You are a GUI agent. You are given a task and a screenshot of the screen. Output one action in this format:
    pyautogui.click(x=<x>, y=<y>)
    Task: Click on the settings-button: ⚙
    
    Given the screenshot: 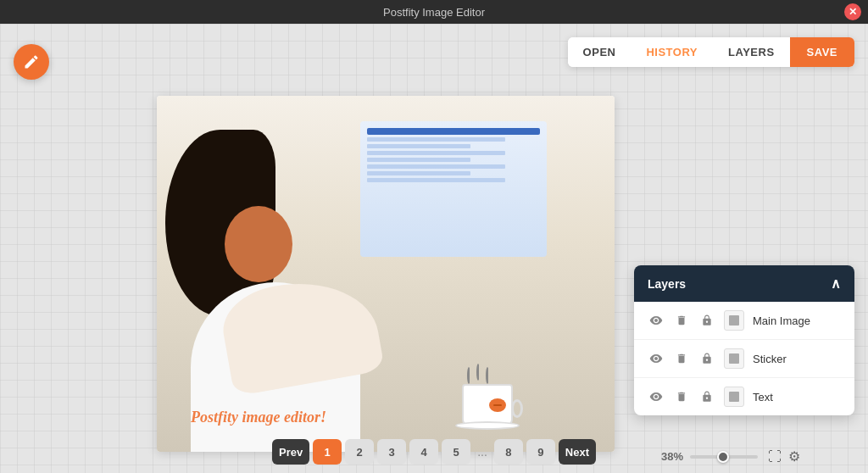 What is the action you would take?
    pyautogui.click(x=794, y=456)
    